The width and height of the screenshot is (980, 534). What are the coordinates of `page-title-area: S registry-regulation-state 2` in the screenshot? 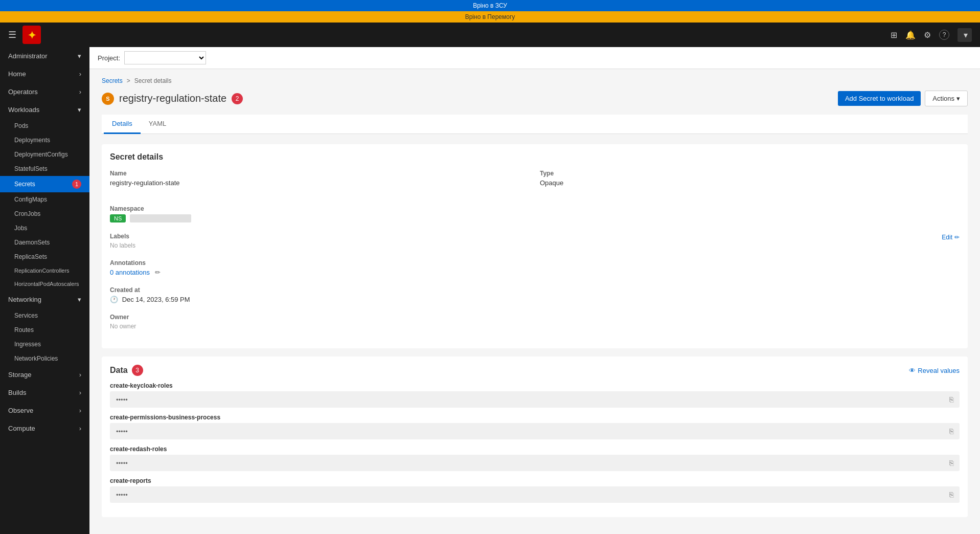 It's located at (172, 99).